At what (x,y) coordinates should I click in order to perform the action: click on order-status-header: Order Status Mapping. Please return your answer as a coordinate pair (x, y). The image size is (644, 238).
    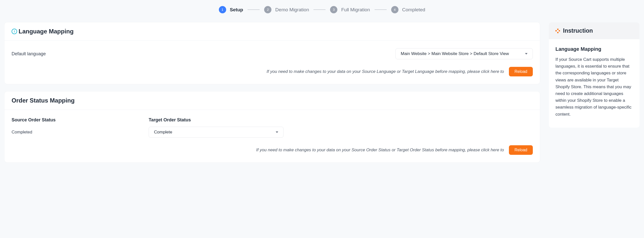
    Looking at the image, I should click on (272, 101).